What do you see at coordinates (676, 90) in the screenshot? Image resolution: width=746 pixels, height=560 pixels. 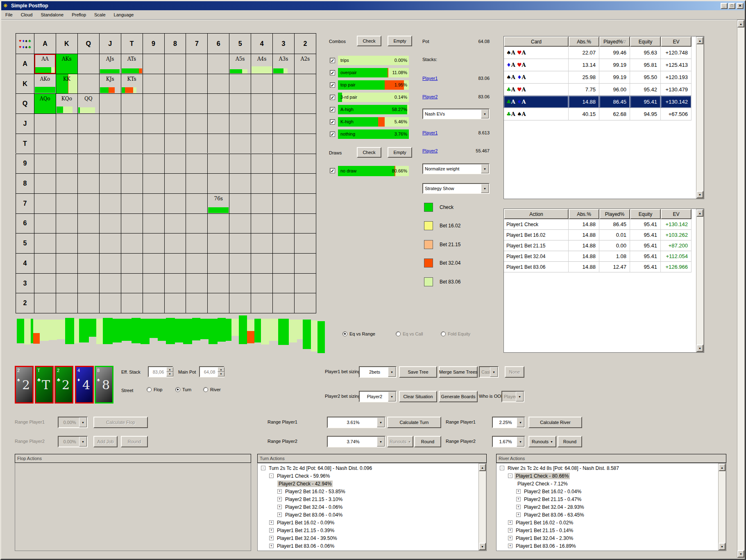 I see `table-cell: +130.479` at bounding box center [676, 90].